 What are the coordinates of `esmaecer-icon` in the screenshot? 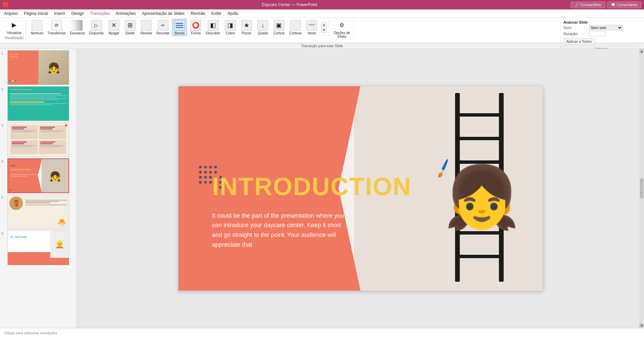 It's located at (77, 25).